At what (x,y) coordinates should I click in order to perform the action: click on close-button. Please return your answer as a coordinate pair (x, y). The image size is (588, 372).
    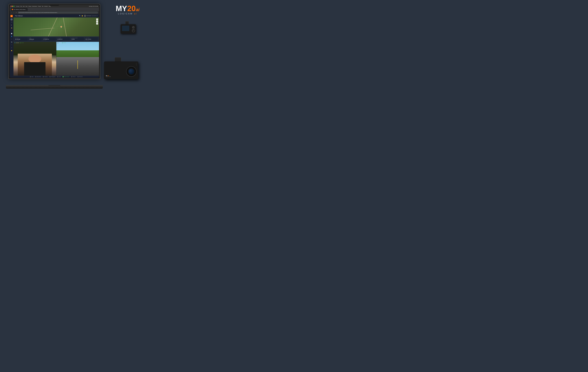
    Looking at the image, I should click on (11, 6).